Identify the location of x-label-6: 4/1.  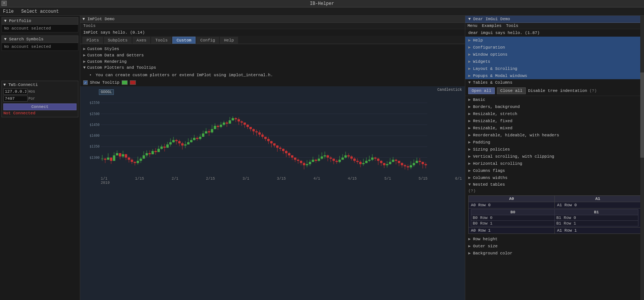
(317, 179).